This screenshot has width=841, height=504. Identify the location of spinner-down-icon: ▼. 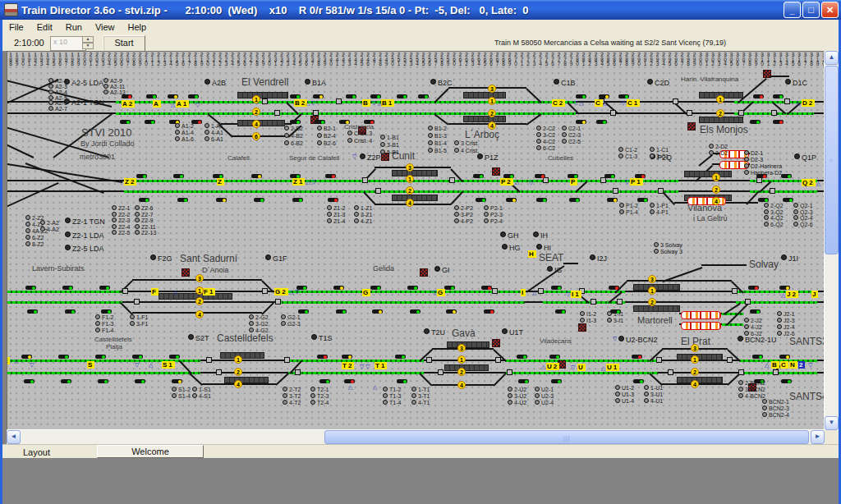
(88, 46).